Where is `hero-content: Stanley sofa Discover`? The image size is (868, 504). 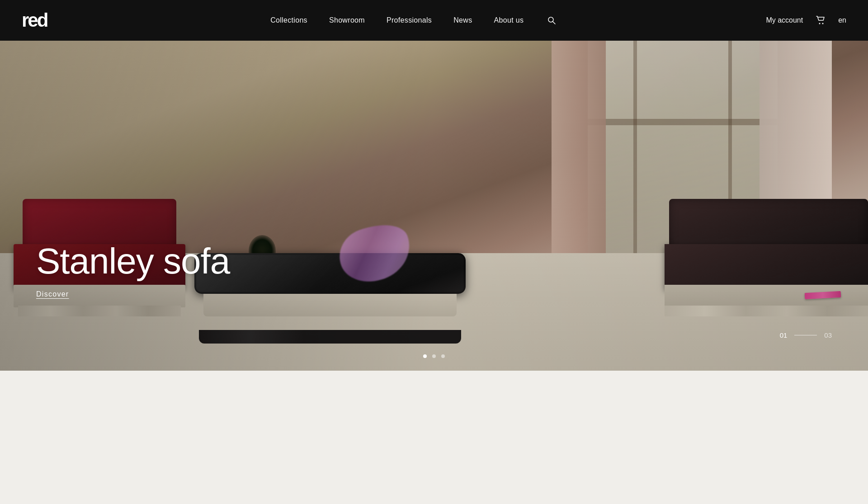 hero-content: Stanley sofa Discover is located at coordinates (133, 271).